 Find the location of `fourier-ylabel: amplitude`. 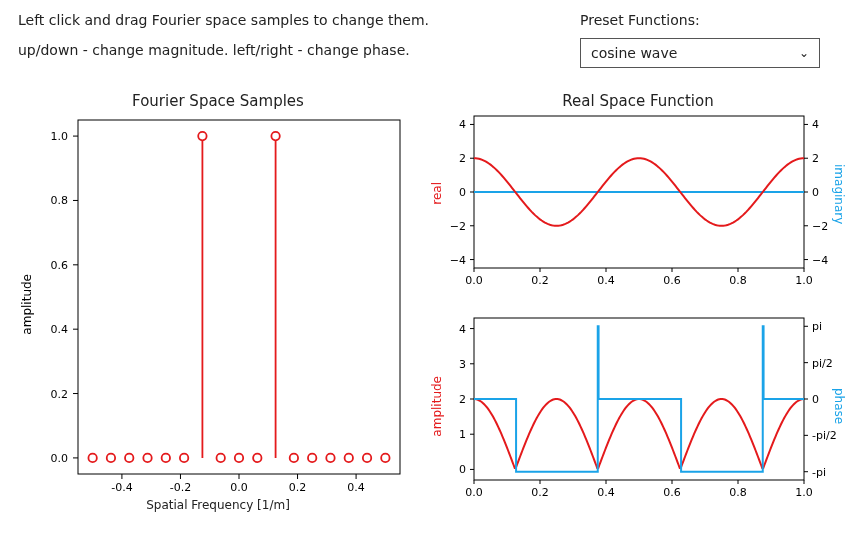

fourier-ylabel: amplitude is located at coordinates (27, 304).